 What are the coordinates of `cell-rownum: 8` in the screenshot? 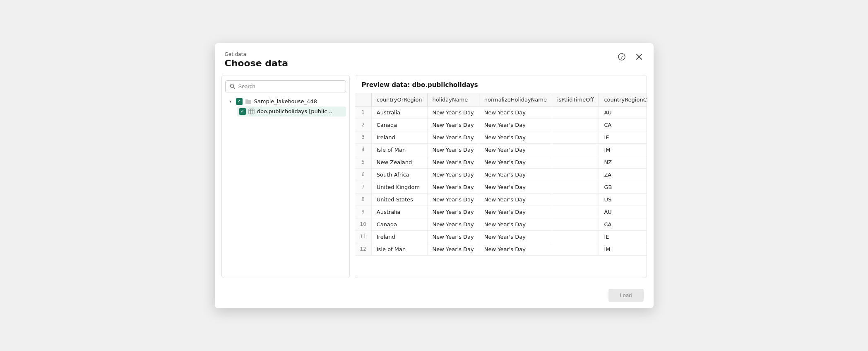 It's located at (363, 199).